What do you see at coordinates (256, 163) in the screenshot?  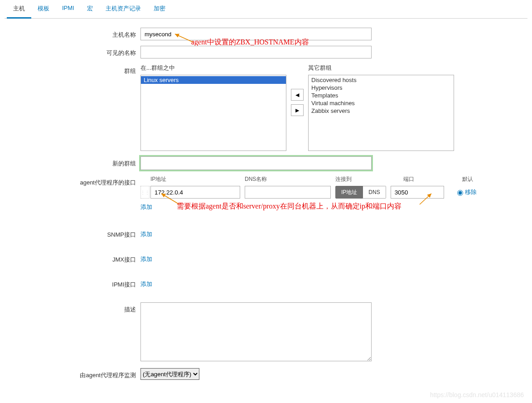 I see `new-group-input` at bounding box center [256, 163].